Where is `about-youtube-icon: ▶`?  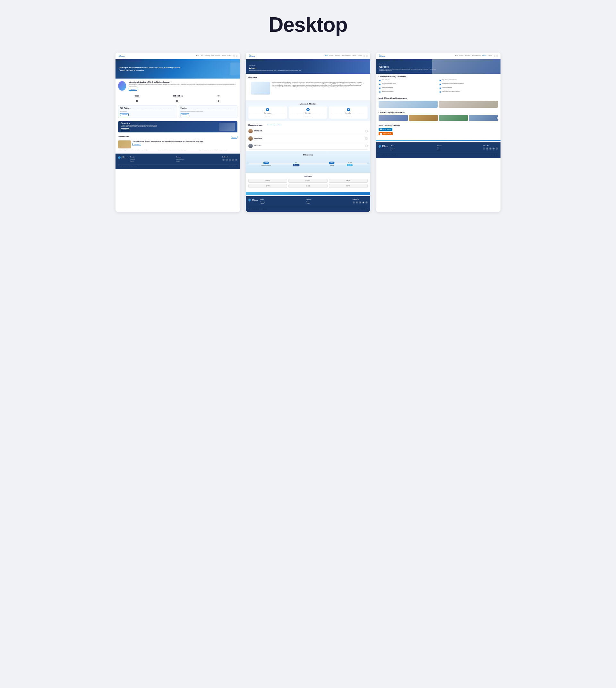 about-youtube-icon: ▶ is located at coordinates (364, 202).